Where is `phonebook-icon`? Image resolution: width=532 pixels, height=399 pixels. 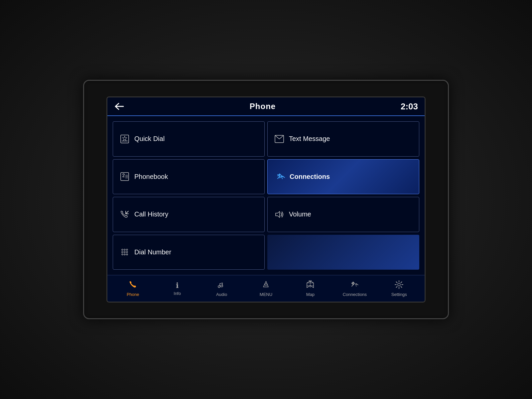
phonebook-icon is located at coordinates (125, 177).